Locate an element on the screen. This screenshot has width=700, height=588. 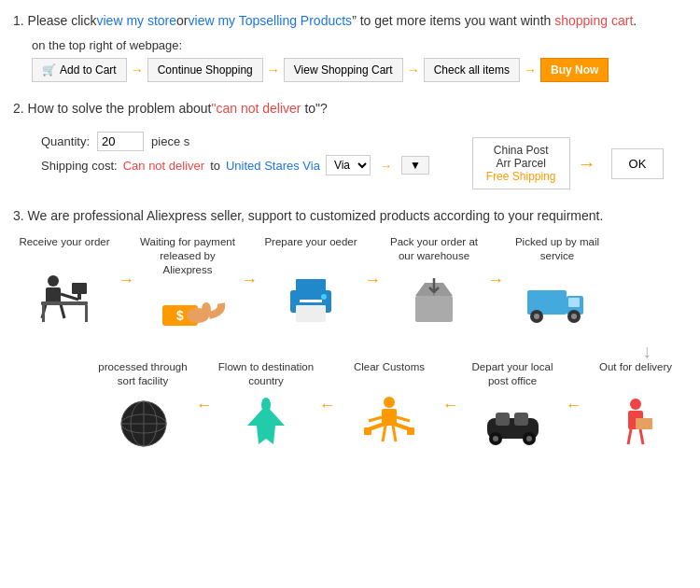
qty-input is located at coordinates (120, 142).